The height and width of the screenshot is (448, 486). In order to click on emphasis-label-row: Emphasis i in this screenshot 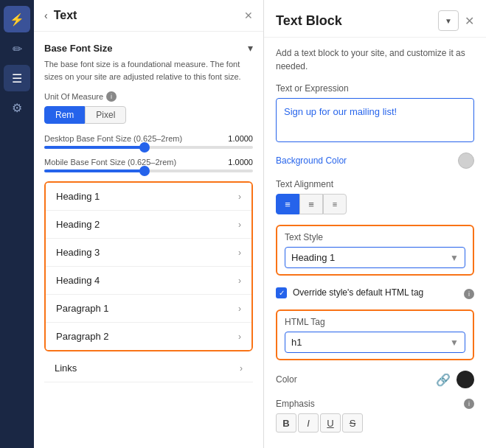, I will do `click(375, 404)`.